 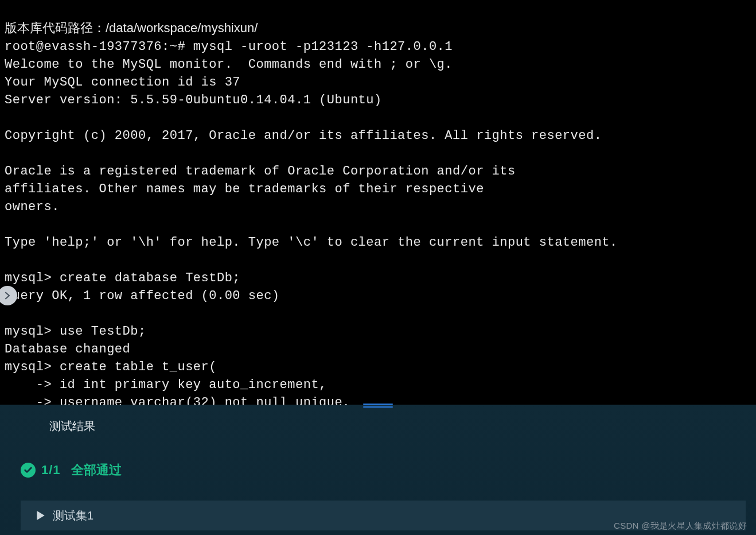 What do you see at coordinates (260, 171) in the screenshot?
I see `terminal-line: Oracle is a registered trademark of Orac…` at bounding box center [260, 171].